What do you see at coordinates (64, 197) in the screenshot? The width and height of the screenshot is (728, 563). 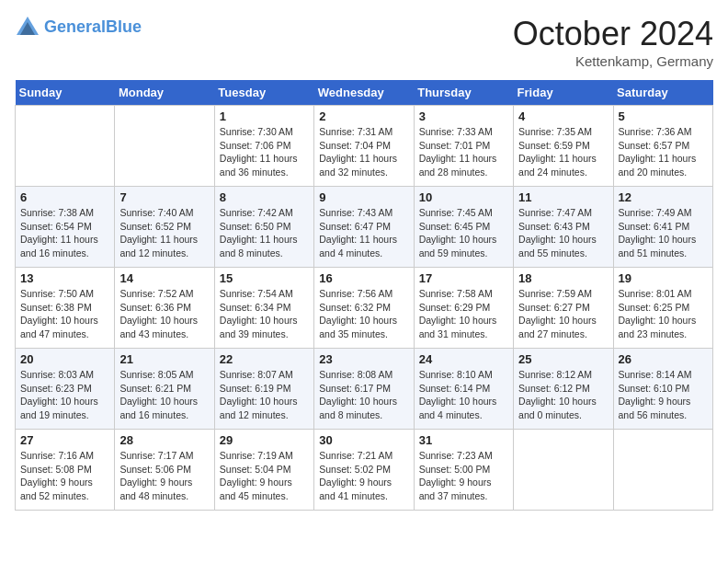 I see `day-number: 6` at bounding box center [64, 197].